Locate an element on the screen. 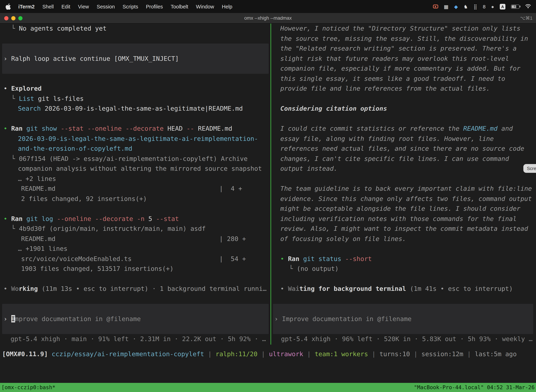 This screenshot has width=536, height=392. terminal-line: └ 4b9d30f (origin/main, instructkr/main,… is located at coordinates (137, 229).